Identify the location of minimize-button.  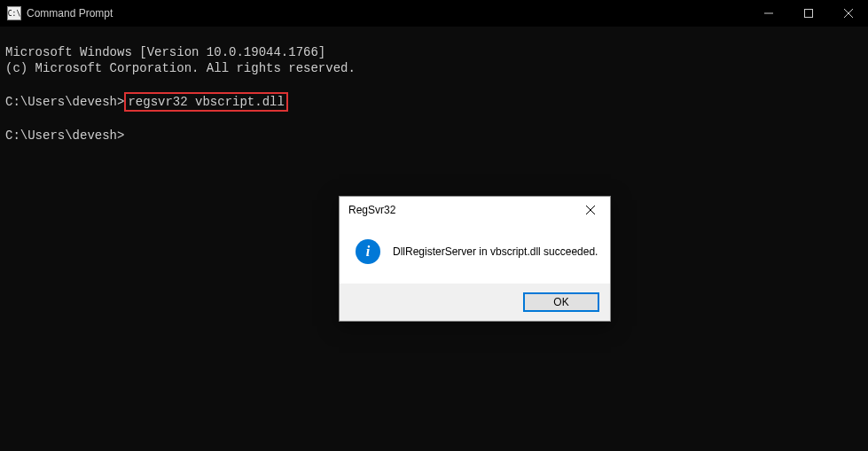
(768, 13).